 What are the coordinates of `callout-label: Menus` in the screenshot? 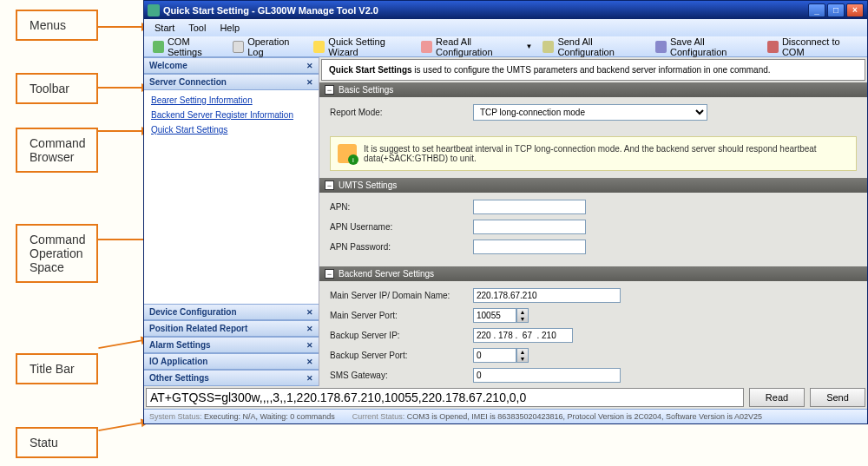 It's located at (48, 25).